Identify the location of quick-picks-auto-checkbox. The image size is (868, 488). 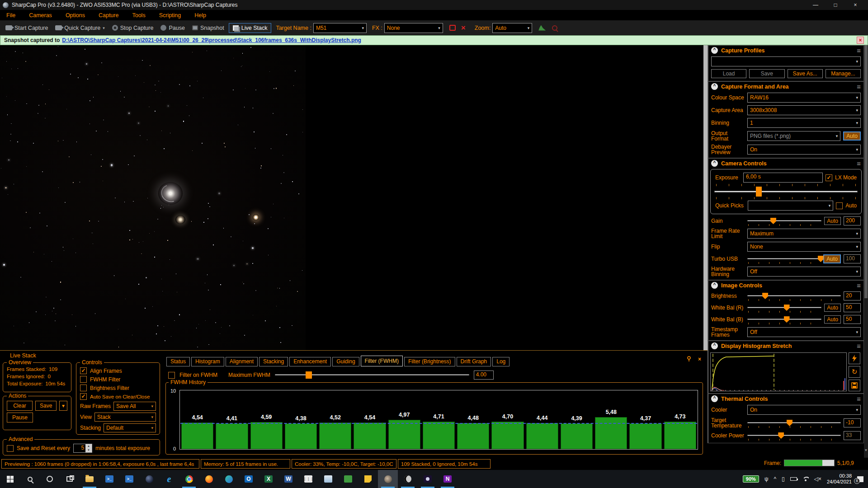
(839, 206).